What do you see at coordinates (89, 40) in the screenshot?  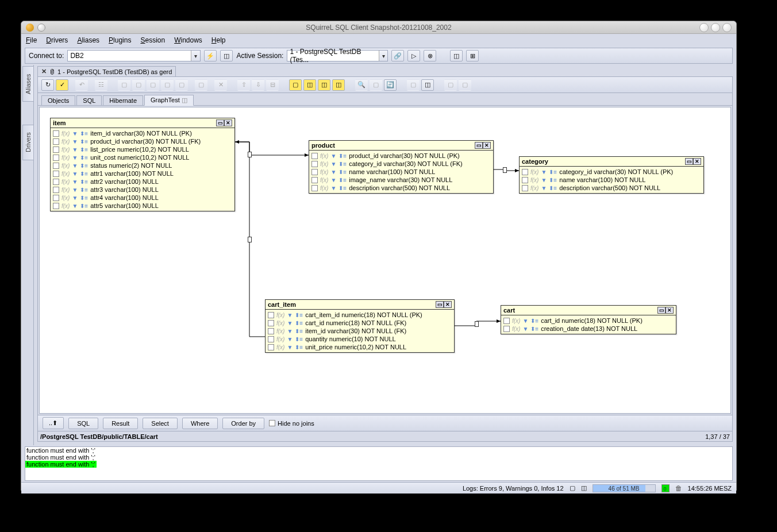 I see `menu-aliases: Aliases` at bounding box center [89, 40].